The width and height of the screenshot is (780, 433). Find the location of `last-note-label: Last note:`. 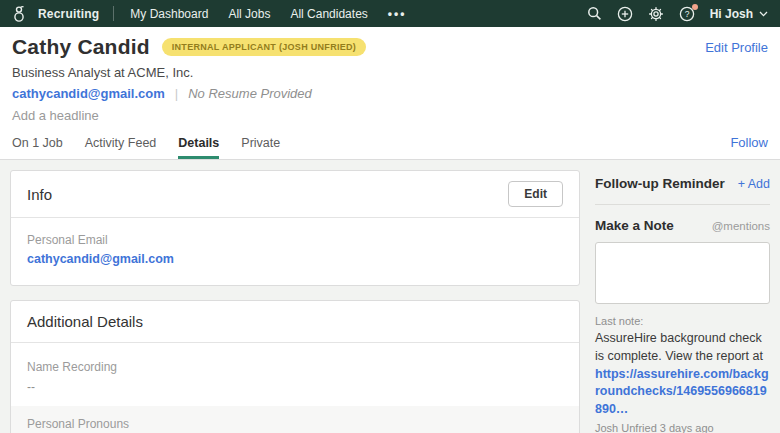

last-note-label: Last note: is located at coordinates (682, 321).